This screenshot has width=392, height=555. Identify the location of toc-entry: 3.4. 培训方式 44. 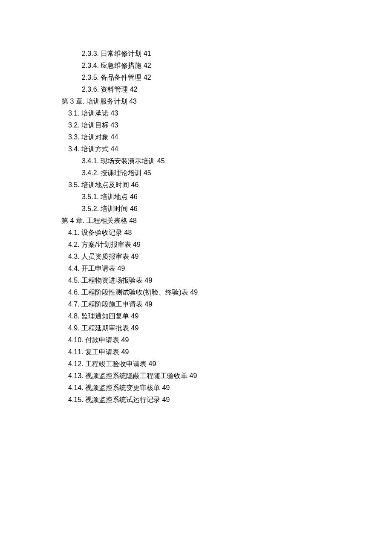
(227, 149).